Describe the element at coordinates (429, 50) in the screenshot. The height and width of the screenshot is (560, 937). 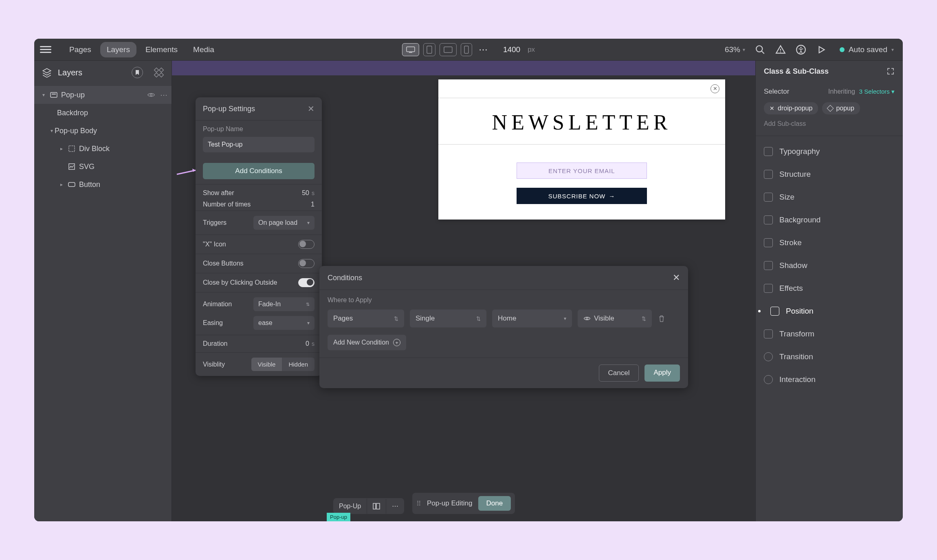
I see `device-tablet-portrait-icon` at that location.